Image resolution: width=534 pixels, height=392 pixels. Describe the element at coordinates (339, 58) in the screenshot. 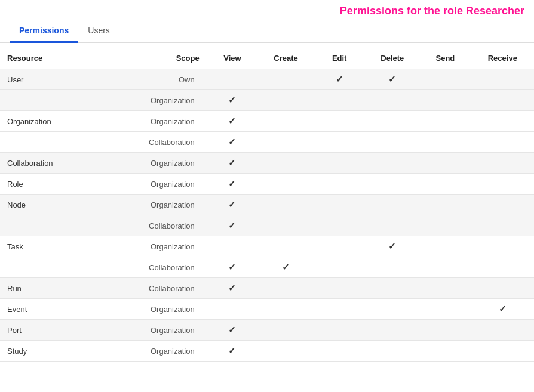

I see `col-edit: Edit` at that location.